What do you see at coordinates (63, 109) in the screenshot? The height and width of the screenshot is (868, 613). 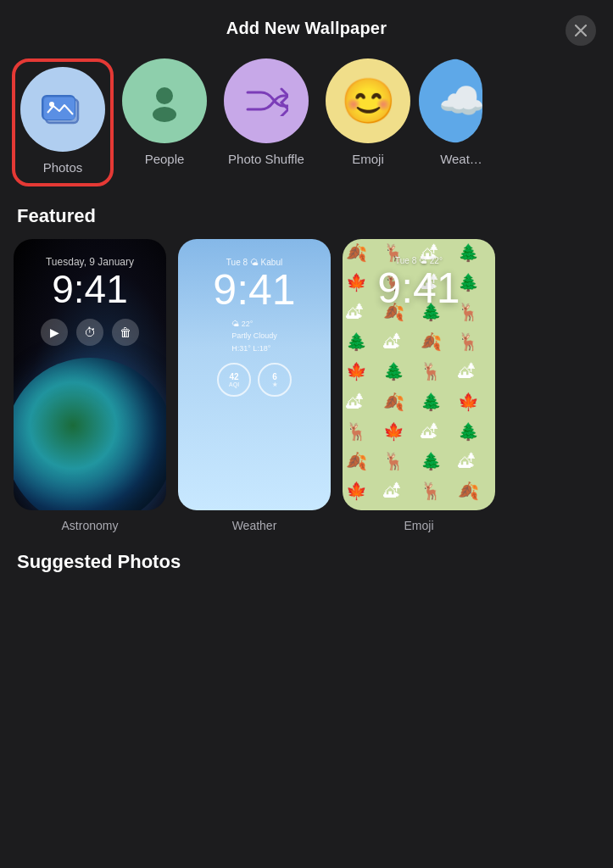 I see `photos-icon` at bounding box center [63, 109].